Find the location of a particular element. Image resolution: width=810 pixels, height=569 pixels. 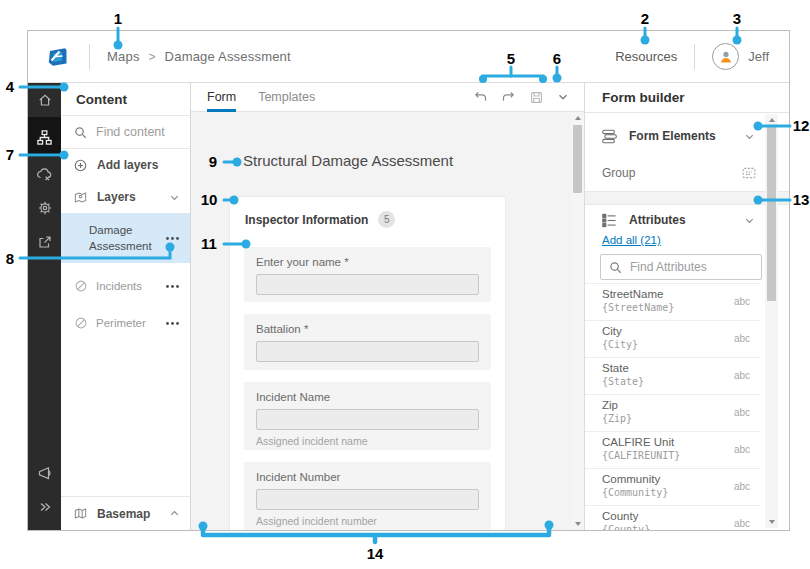

content-panel-title: Content is located at coordinates (126, 100).